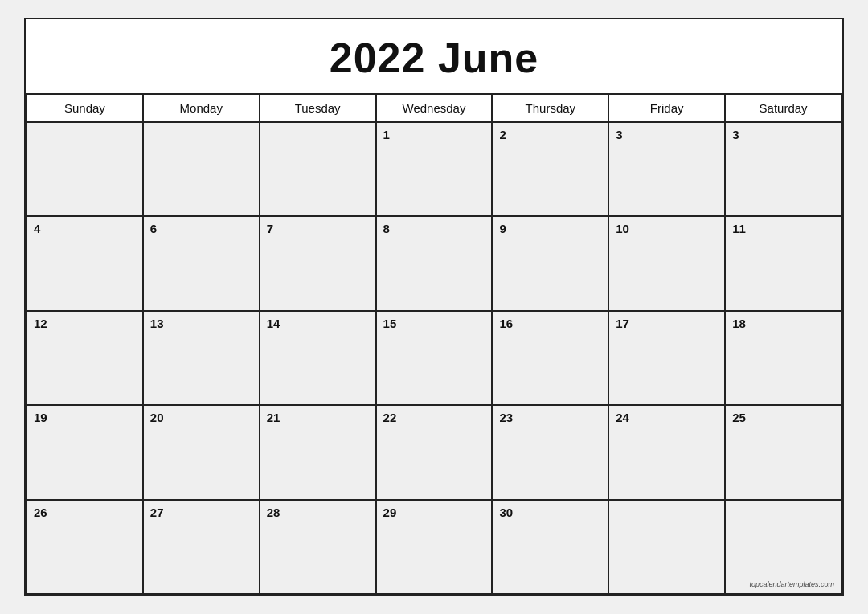 This screenshot has width=868, height=614. I want to click on day-number: 6, so click(201, 229).